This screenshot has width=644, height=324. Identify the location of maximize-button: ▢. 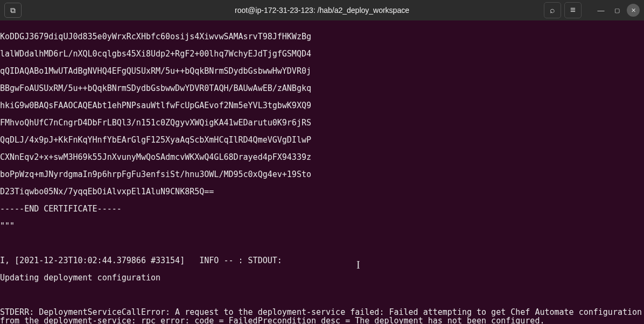
(617, 10).